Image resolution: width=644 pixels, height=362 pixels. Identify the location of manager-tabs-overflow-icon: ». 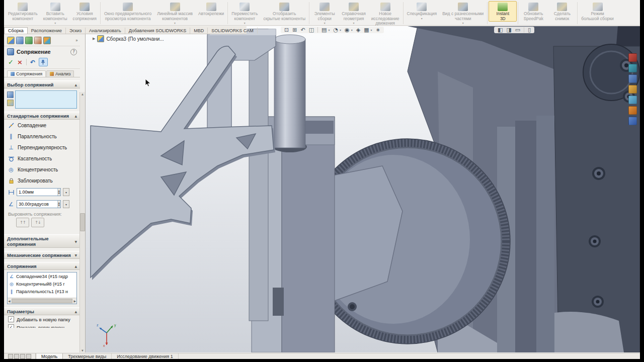
(76, 40).